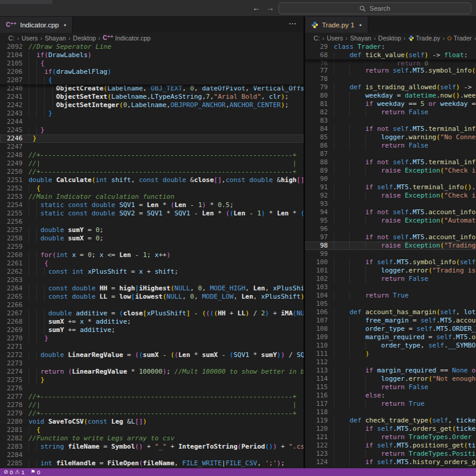 Image resolution: width=476 pixels, height=476 pixels. I want to click on code-line: 2253//Main Indicator calculation functio…, so click(152, 197).